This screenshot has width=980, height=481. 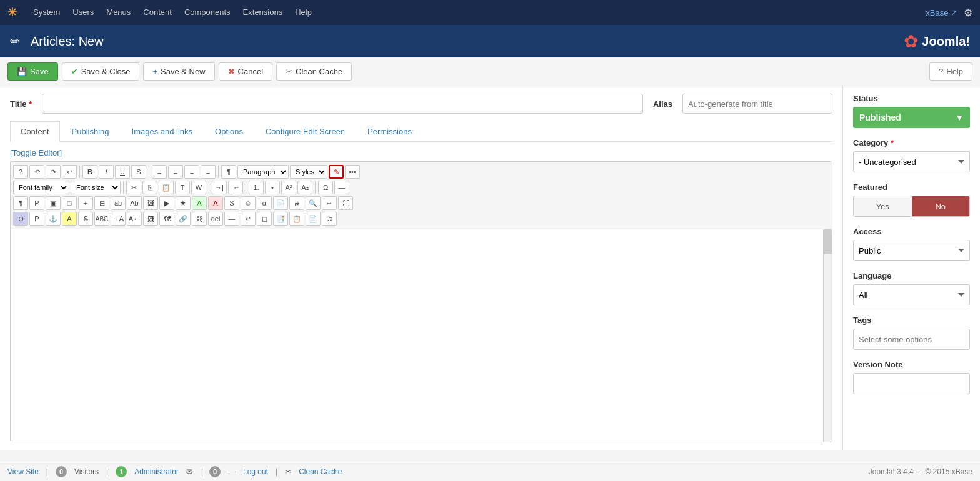 What do you see at coordinates (911, 295) in the screenshot?
I see `language-select: All` at bounding box center [911, 295].